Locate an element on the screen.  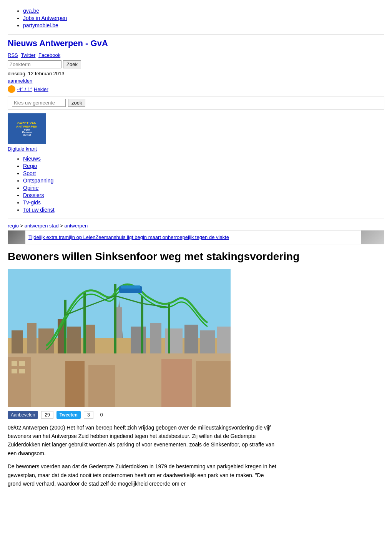
tweeten-count: 3 is located at coordinates (88, 415).